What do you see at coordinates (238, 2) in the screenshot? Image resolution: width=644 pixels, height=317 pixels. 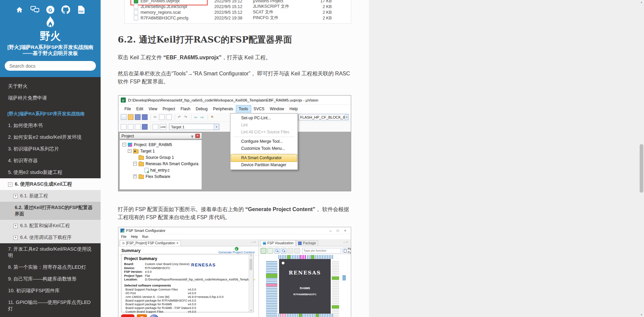 I see `file-row: EBF_RA6M5.uvprojx 2022/9/5 15:12 µVision…` at bounding box center [238, 2].